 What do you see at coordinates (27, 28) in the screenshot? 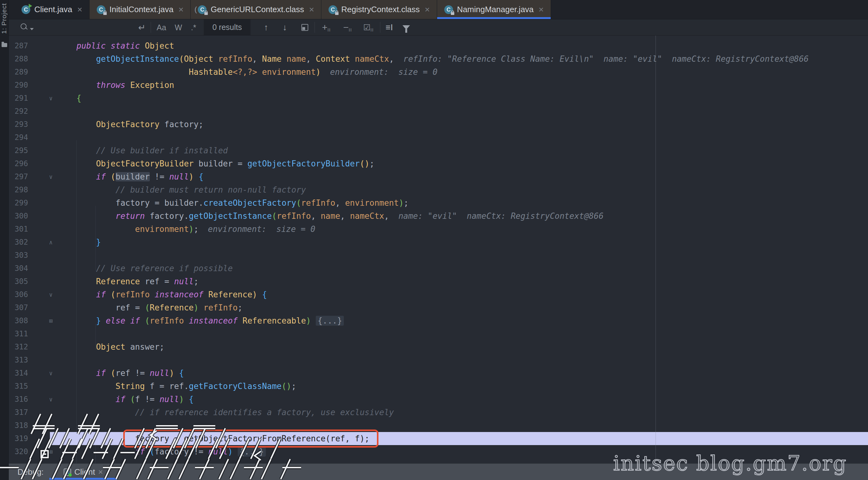
I see `search-icon` at bounding box center [27, 28].